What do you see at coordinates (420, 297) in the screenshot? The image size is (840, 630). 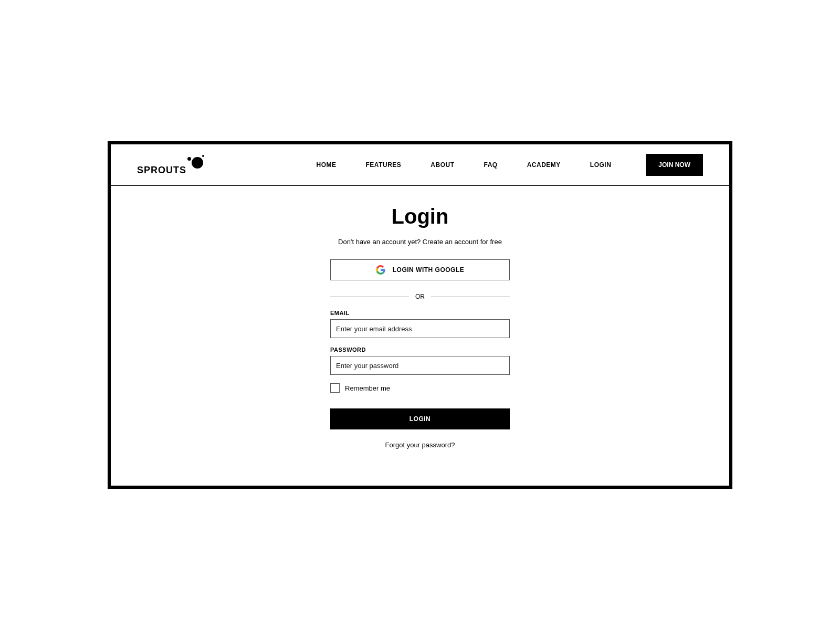 I see `divider-text: OR` at bounding box center [420, 297].